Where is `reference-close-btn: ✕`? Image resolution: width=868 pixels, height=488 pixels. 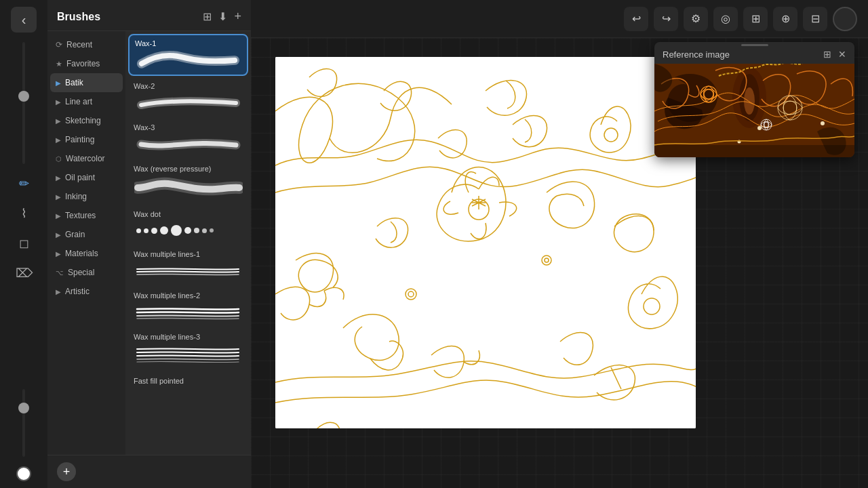 reference-close-btn: ✕ is located at coordinates (842, 54).